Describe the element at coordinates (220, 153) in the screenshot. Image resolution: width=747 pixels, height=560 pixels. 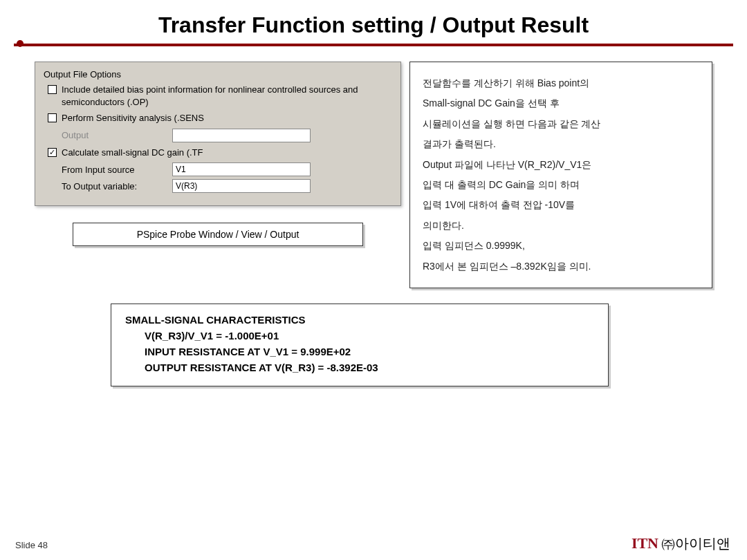
I see `option-tf: Calculate small-signal DC gain (.TF` at that location.